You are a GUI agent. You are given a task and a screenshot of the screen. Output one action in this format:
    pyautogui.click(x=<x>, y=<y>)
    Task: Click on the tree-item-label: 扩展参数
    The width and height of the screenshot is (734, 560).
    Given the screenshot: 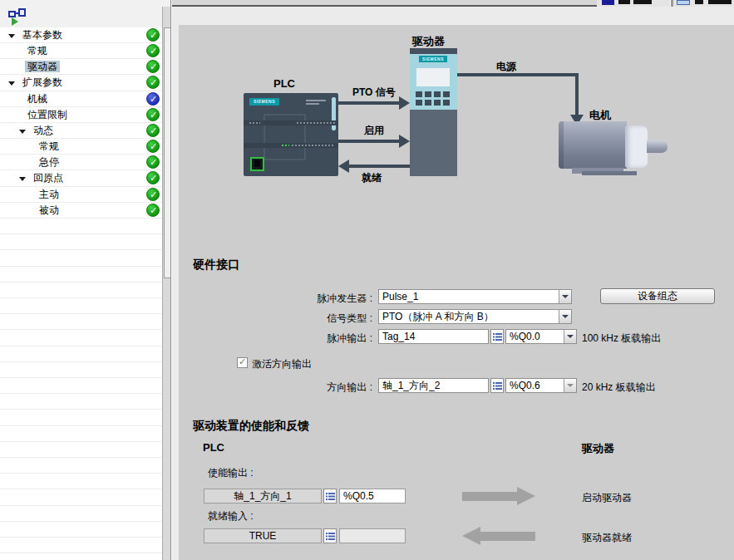 What is the action you would take?
    pyautogui.click(x=42, y=82)
    